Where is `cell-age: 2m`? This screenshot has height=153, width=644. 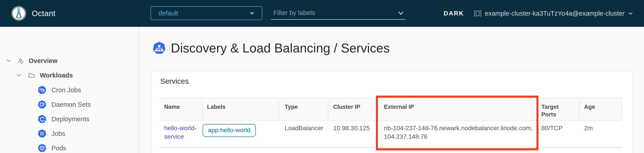 cell-age: 2m is located at coordinates (588, 128).